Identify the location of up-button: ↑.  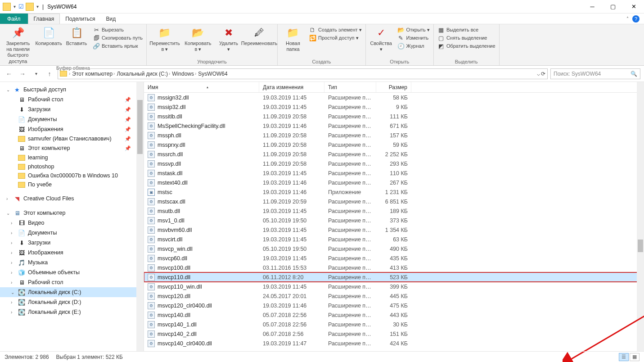
(50, 74).